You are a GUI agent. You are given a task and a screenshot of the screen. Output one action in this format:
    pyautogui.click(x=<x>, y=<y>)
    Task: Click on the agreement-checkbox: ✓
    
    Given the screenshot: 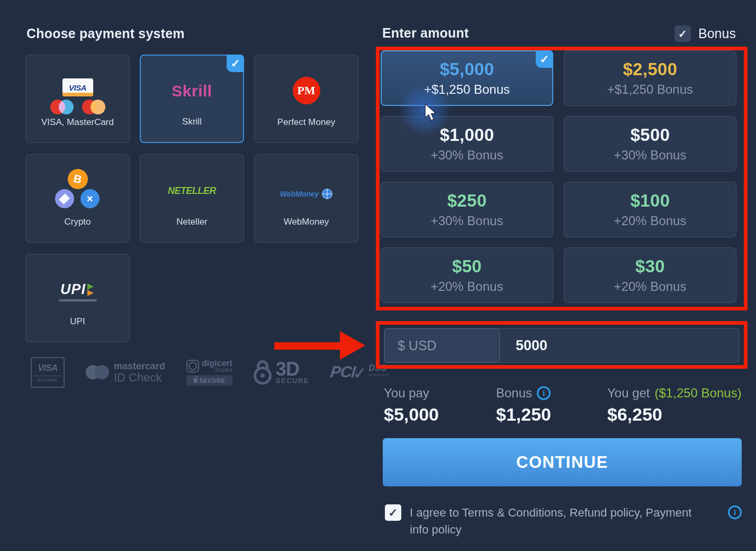 What is the action you would take?
    pyautogui.click(x=393, y=513)
    